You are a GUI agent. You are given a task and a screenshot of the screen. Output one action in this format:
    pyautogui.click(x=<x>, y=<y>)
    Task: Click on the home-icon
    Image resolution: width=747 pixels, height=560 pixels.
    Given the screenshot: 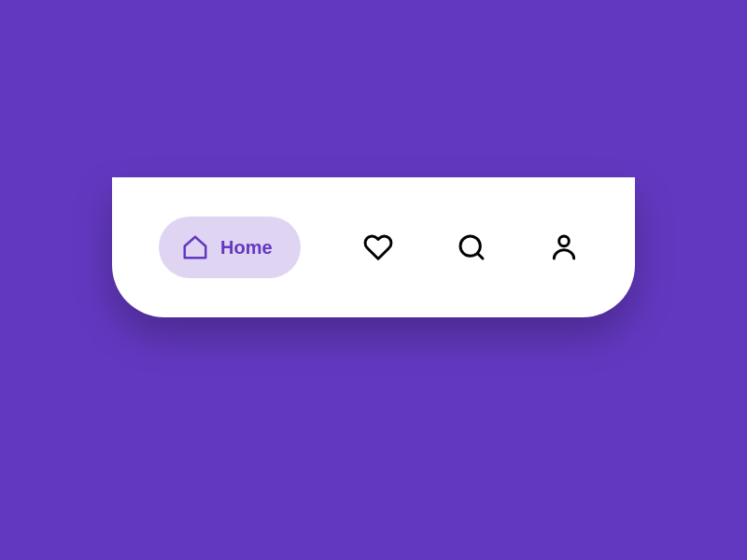 What is the action you would take?
    pyautogui.click(x=195, y=247)
    